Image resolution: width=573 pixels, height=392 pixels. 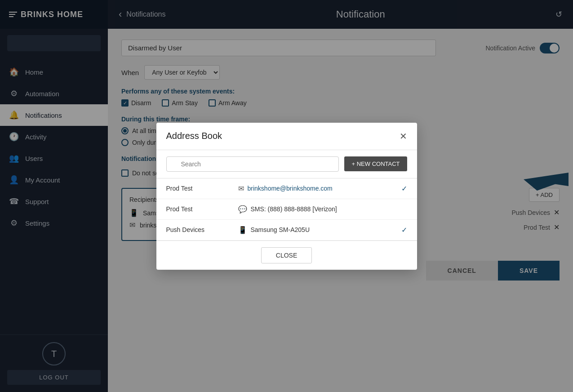 What do you see at coordinates (376, 164) in the screenshot?
I see `new-contact-button: + NEW CONTACT` at bounding box center [376, 164].